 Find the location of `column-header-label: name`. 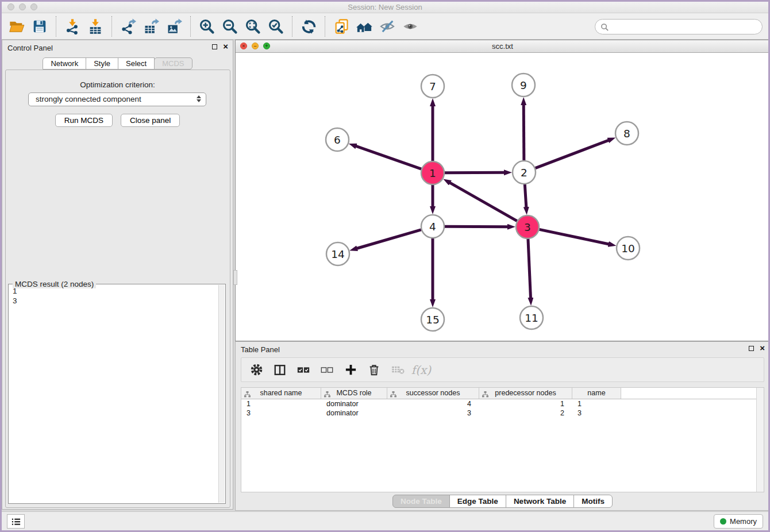

column-header-label: name is located at coordinates (596, 393).